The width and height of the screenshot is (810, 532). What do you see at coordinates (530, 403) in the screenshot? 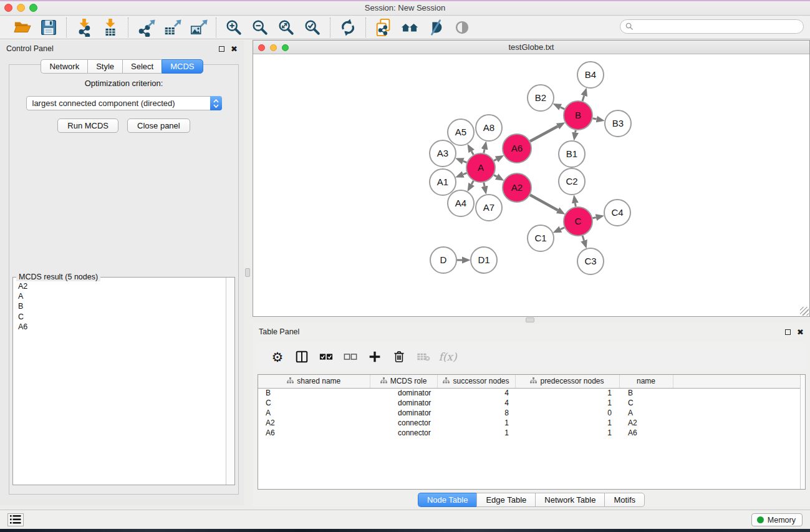
I see `table-row: Cdominator41C` at bounding box center [530, 403].